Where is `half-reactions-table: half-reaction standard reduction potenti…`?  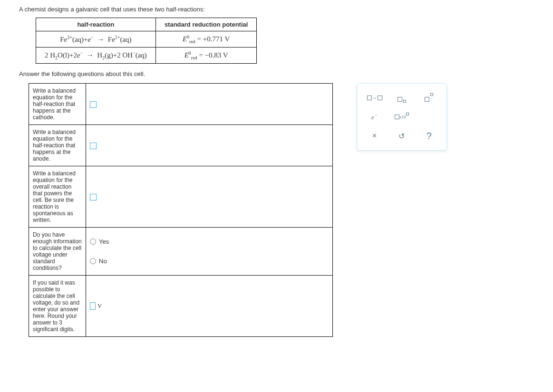 half-reactions-table: half-reaction standard reduction potenti… is located at coordinates (146, 41).